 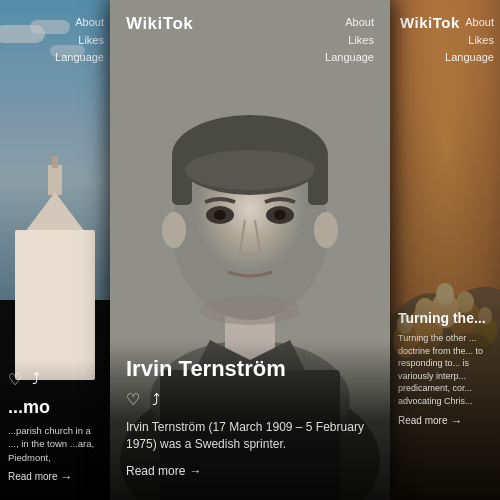 I want to click on right-nav-menu: About Likes Language, so click(x=470, y=40).